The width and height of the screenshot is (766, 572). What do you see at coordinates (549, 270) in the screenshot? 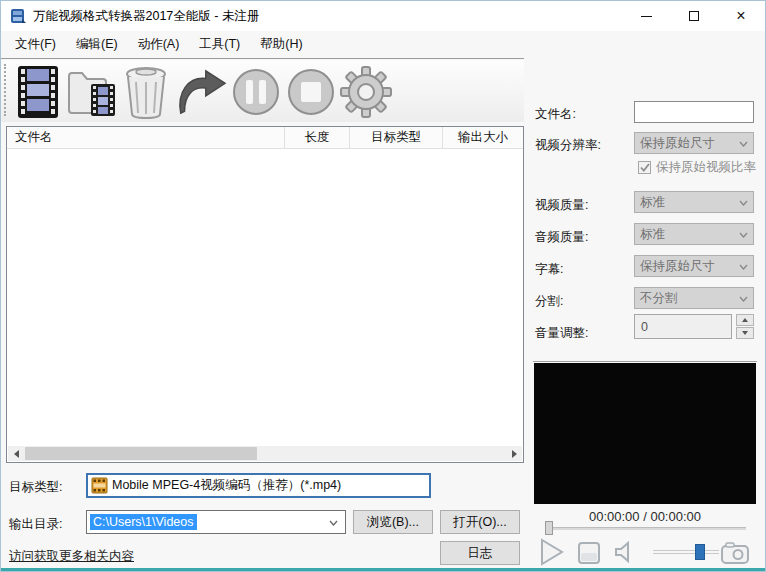
I see `subtitle-label: 字幕:` at bounding box center [549, 270].